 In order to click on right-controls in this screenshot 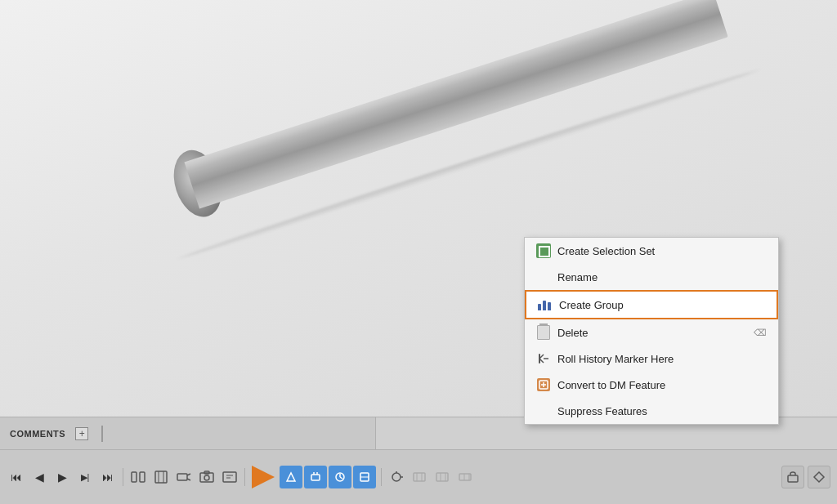, I will do `click(806, 477)`.